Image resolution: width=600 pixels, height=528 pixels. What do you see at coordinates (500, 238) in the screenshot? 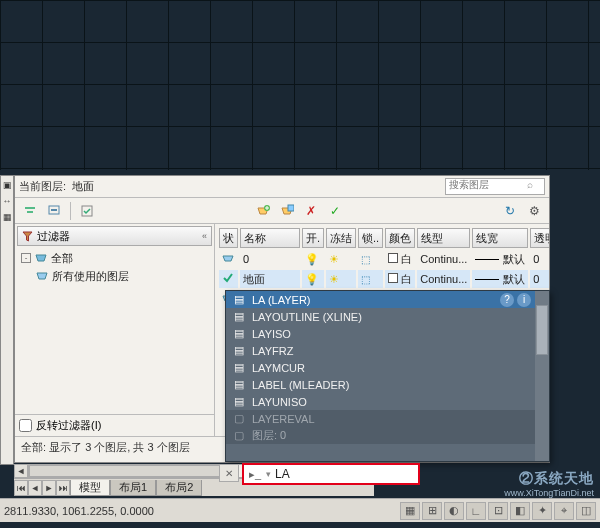
I see `col-lineweight: 线宽` at bounding box center [500, 238].